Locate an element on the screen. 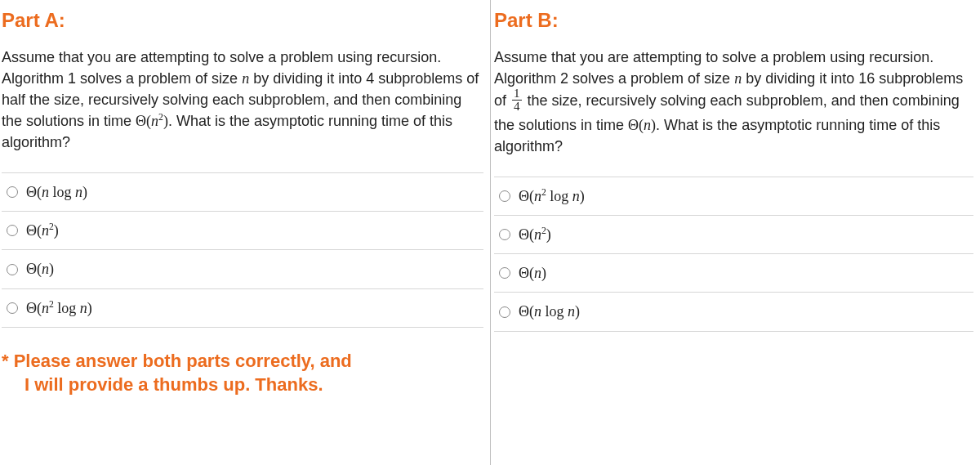 The height and width of the screenshot is (465, 980). note-line1: * Please answer both parts correctly, an… is located at coordinates (176, 361).